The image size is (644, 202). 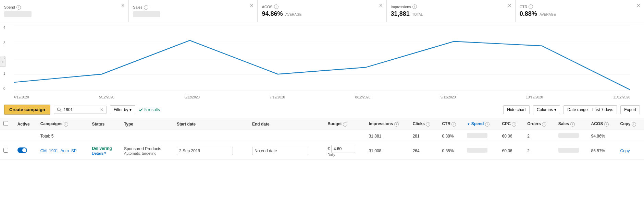 I want to click on th-impressions: Impressions i, so click(x=387, y=124).